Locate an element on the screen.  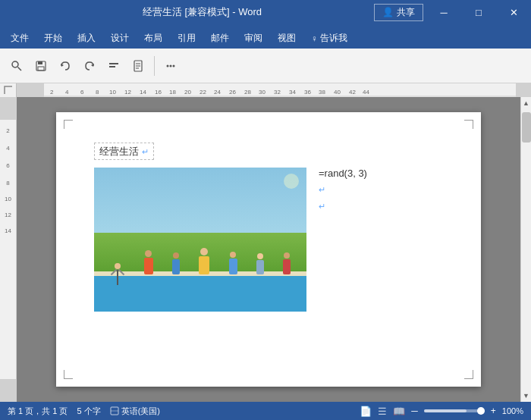
minimize-button: ─ is located at coordinates (444, 12).